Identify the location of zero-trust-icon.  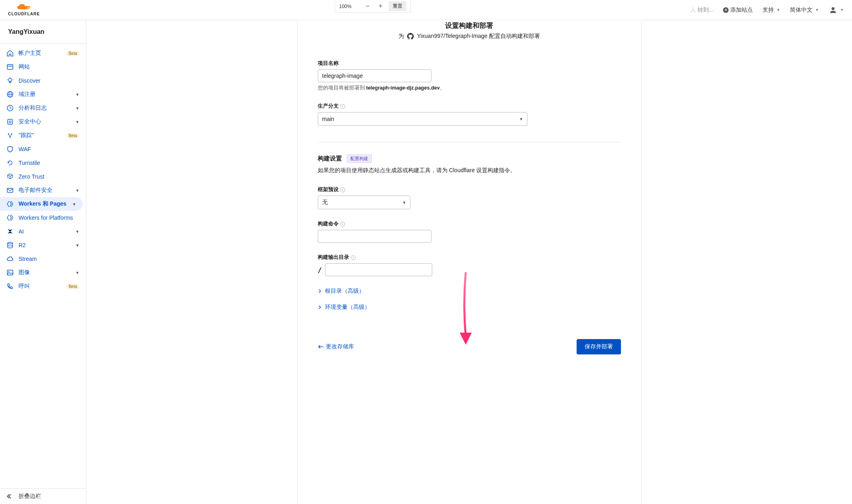
(10, 177).